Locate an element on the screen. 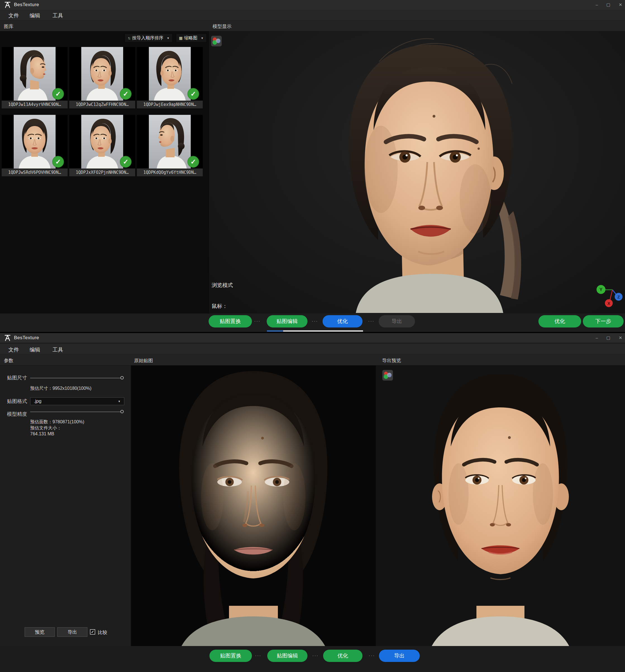  gallery-toolbar: ↑↓ 按导入顺序排序 ▼ ▦ 缩略图 ▼ is located at coordinates (166, 38).